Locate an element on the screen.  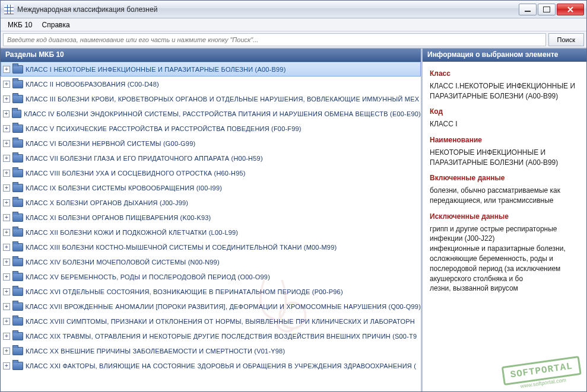
tree-row: +КЛАСС II НОВООБРАЗОВАНИЯ (C00-D48) is located at coordinates (211, 84).